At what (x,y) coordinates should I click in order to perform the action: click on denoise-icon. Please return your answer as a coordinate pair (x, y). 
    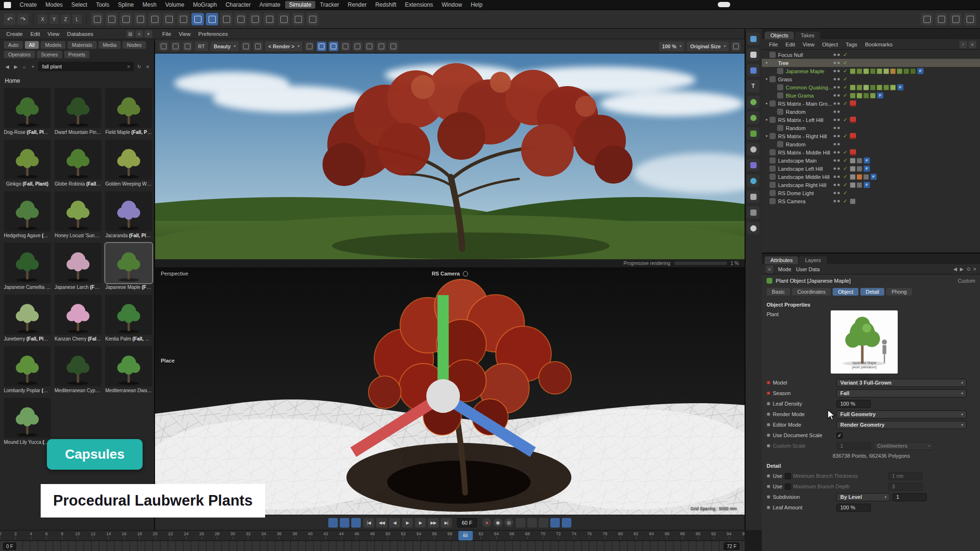
    Looking at the image, I should click on (345, 46).